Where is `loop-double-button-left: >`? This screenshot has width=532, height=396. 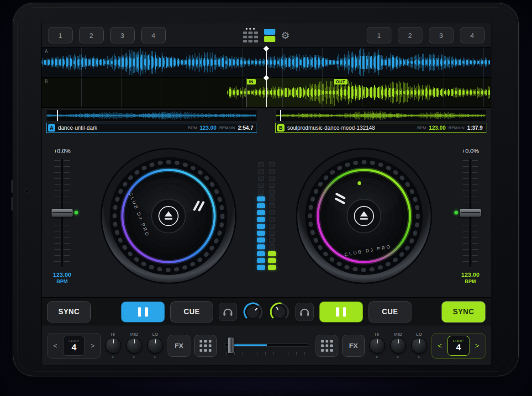
loop-double-button-left: > is located at coordinates (93, 346).